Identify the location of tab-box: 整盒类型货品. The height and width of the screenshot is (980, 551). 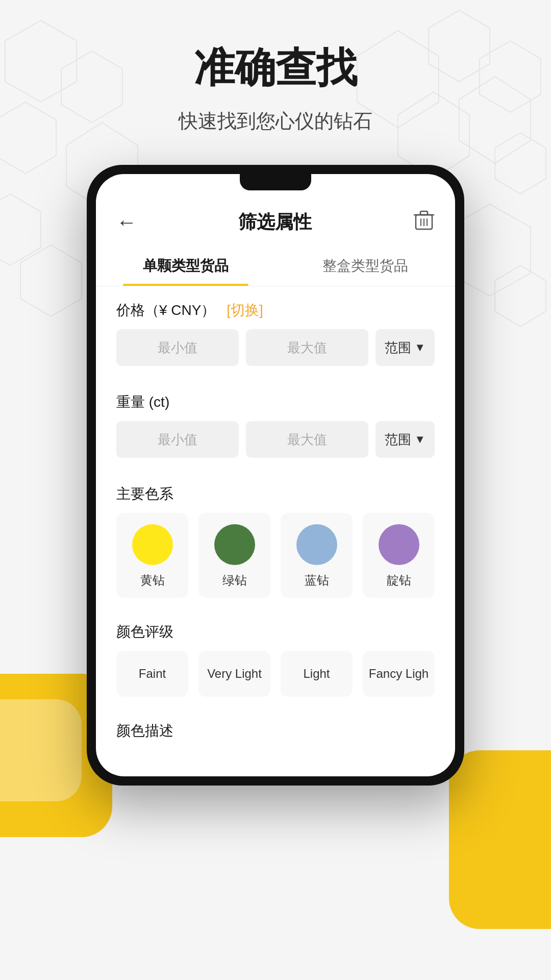
(365, 266).